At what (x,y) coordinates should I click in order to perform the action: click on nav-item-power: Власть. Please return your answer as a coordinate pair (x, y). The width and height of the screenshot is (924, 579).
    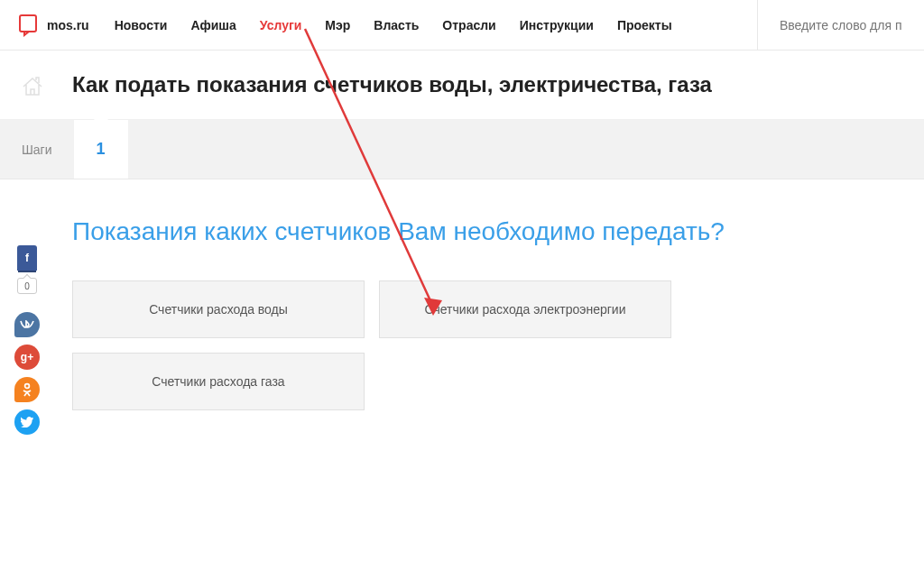
    Looking at the image, I should click on (396, 25).